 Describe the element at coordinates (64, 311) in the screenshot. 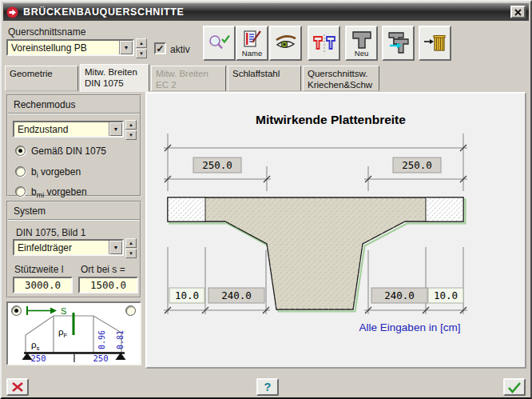

I see `s-axis-label: S` at that location.